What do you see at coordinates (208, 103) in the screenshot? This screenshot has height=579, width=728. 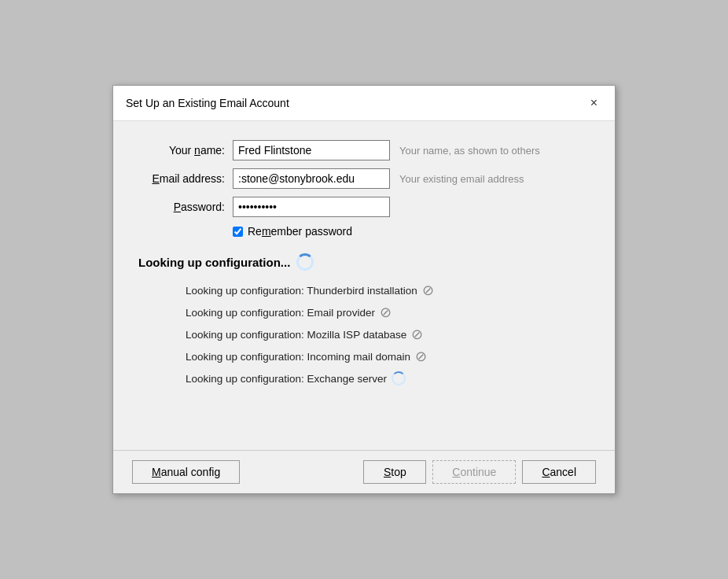 I see `dialog-title: Set Up an Existing Email Account` at bounding box center [208, 103].